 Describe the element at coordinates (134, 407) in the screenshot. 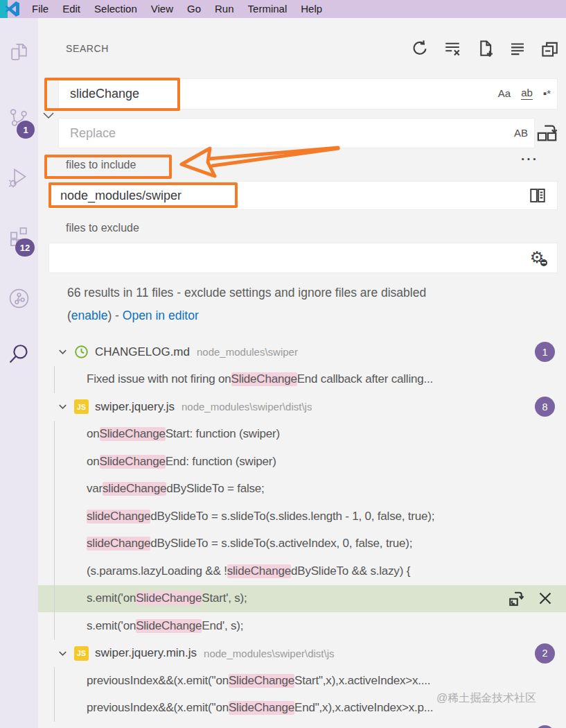

I see `file-name: swiper.jquery.js` at that location.